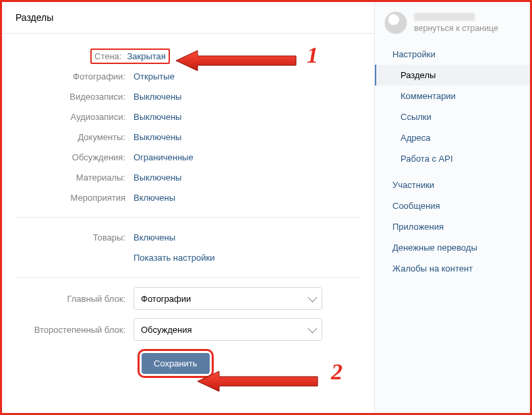  What do you see at coordinates (452, 137) in the screenshot?
I see `sidebar-item-addresses: Адреса` at bounding box center [452, 137].